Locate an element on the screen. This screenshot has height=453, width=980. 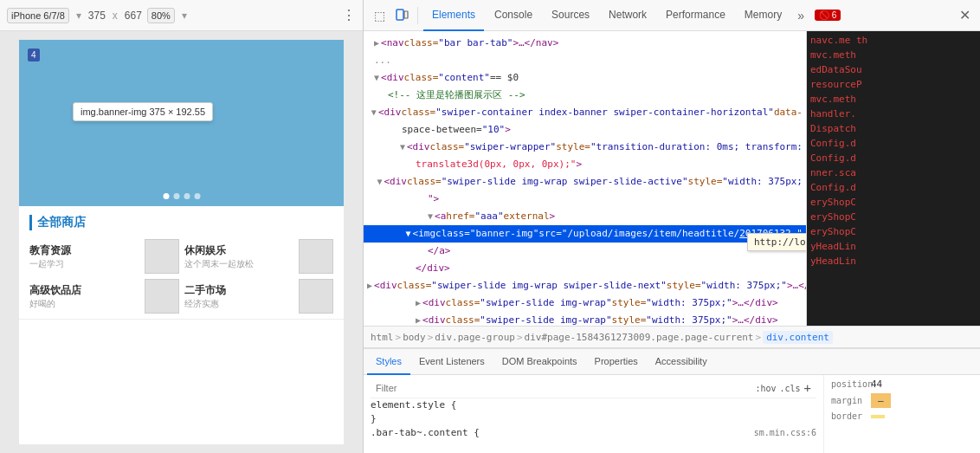
tab-sources: Sources is located at coordinates (571, 16).